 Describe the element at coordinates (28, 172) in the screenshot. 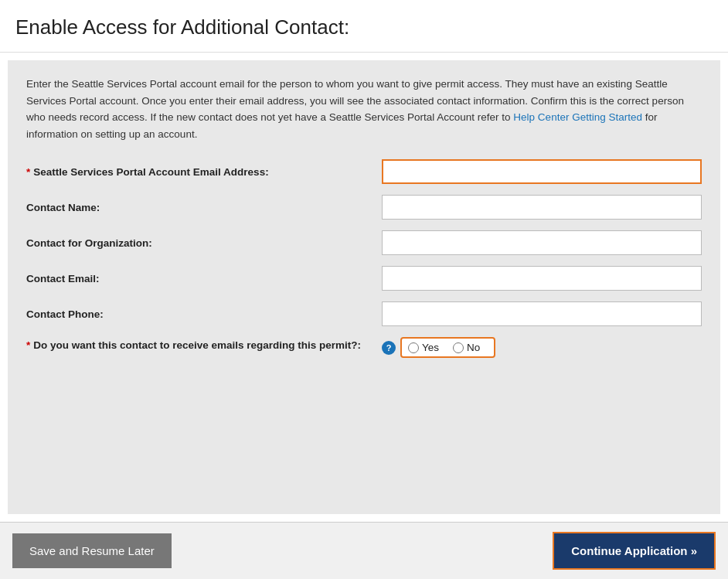

I see `email-required-star: *` at that location.